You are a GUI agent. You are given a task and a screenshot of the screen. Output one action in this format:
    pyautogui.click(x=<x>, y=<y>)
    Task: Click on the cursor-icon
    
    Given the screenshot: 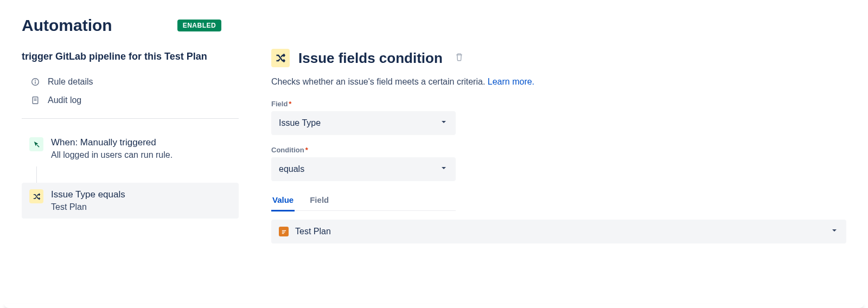 What is the action you would take?
    pyautogui.click(x=36, y=144)
    